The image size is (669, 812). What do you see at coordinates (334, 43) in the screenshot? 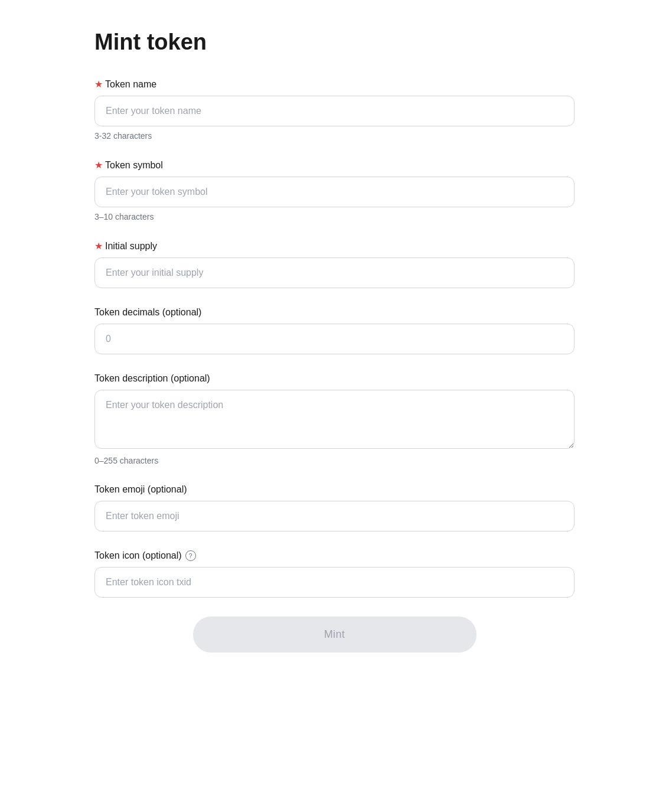
I see `page-title: Mint token` at bounding box center [334, 43].